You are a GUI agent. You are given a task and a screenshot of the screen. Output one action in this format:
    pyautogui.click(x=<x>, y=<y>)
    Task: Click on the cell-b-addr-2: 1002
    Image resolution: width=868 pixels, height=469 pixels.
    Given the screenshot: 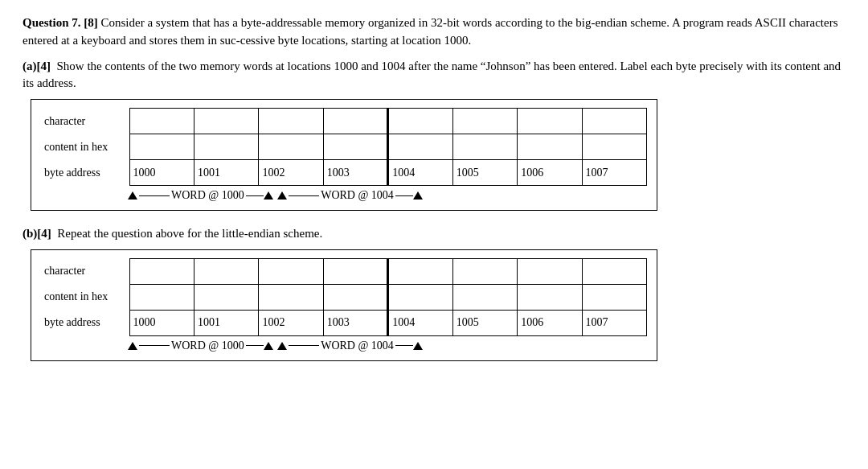 What is the action you would take?
    pyautogui.click(x=291, y=323)
    